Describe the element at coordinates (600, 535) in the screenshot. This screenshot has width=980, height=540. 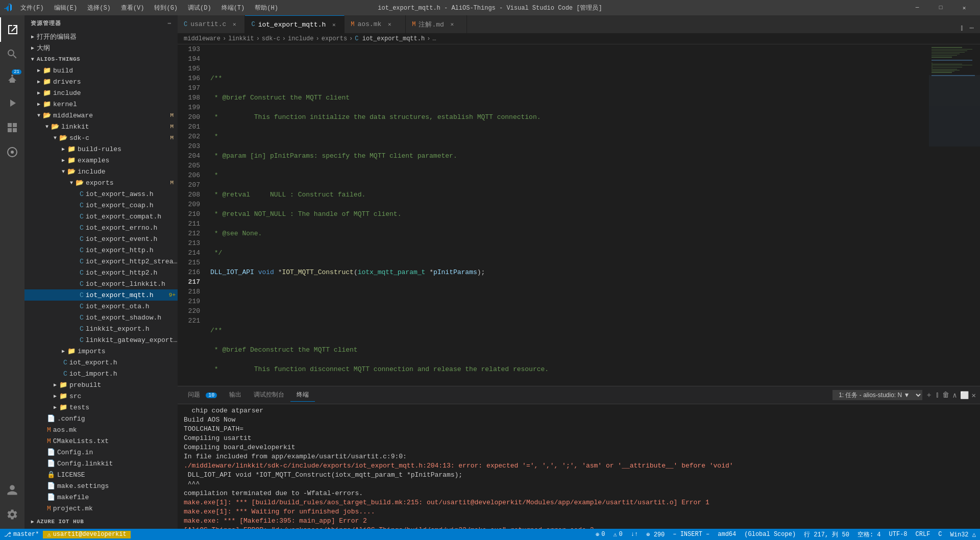
I see `status-errors: ⊕ 0` at that location.